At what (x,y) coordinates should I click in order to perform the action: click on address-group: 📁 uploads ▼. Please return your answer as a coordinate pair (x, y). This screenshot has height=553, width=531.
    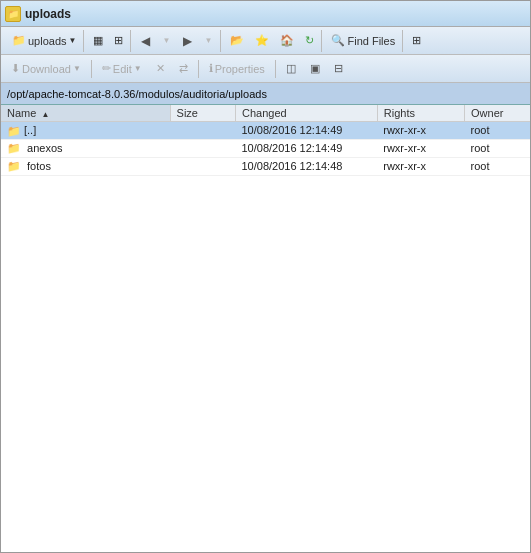
    Looking at the image, I should click on (44, 41).